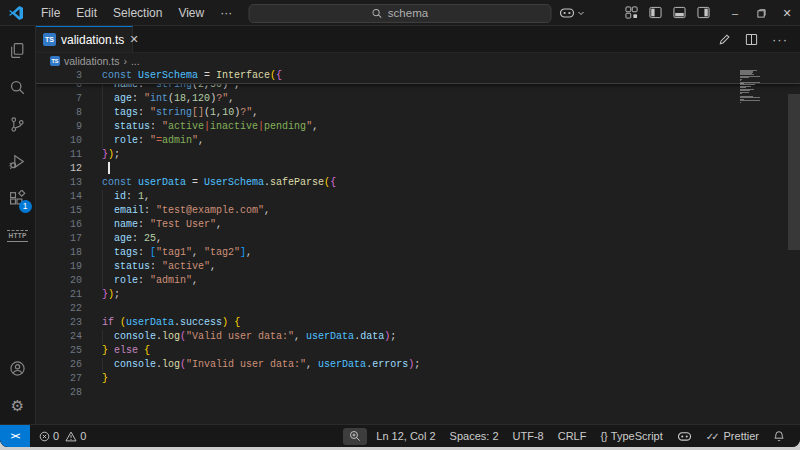 The height and width of the screenshot is (450, 800). Describe the element at coordinates (418, 225) in the screenshot. I see `code-line: 16 name: "Test User",` at that location.